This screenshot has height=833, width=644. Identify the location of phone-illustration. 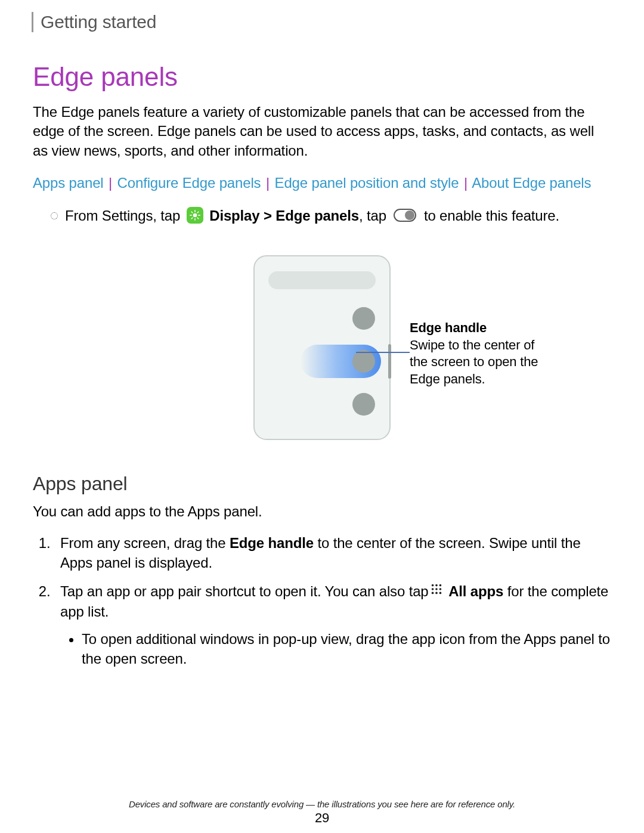
(322, 348).